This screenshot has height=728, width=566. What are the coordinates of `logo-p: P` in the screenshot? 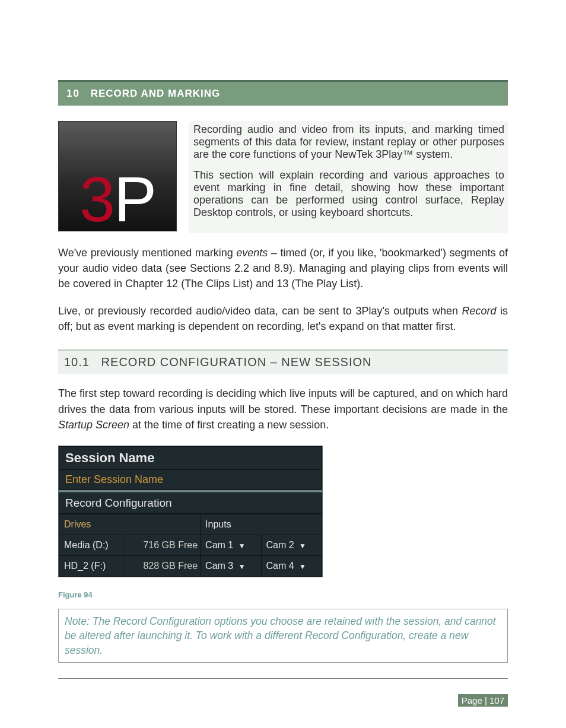 It's located at (135, 199).